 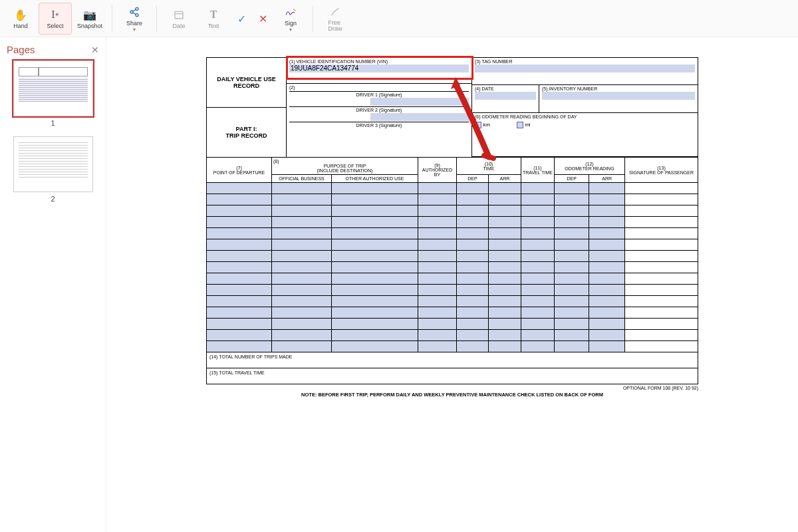 What do you see at coordinates (505, 96) in the screenshot?
I see `date-field` at bounding box center [505, 96].